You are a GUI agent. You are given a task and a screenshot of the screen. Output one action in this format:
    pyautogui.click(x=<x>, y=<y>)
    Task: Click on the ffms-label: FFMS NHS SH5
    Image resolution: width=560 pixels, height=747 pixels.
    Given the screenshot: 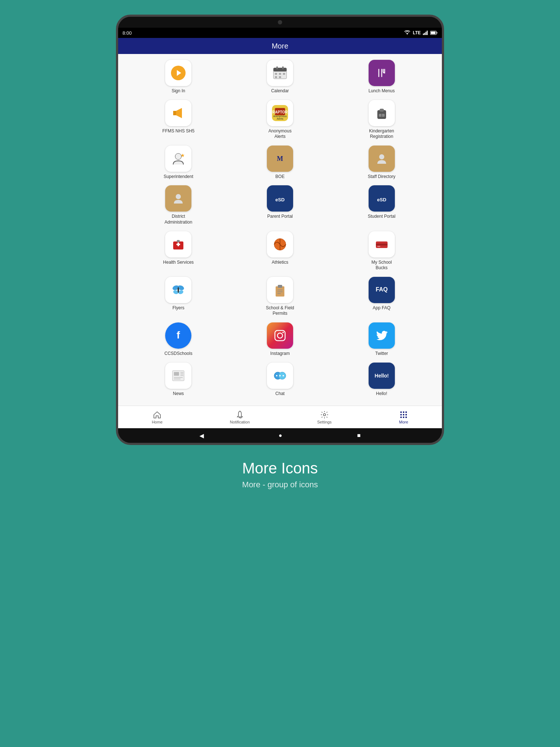 What is the action you would take?
    pyautogui.click(x=178, y=131)
    